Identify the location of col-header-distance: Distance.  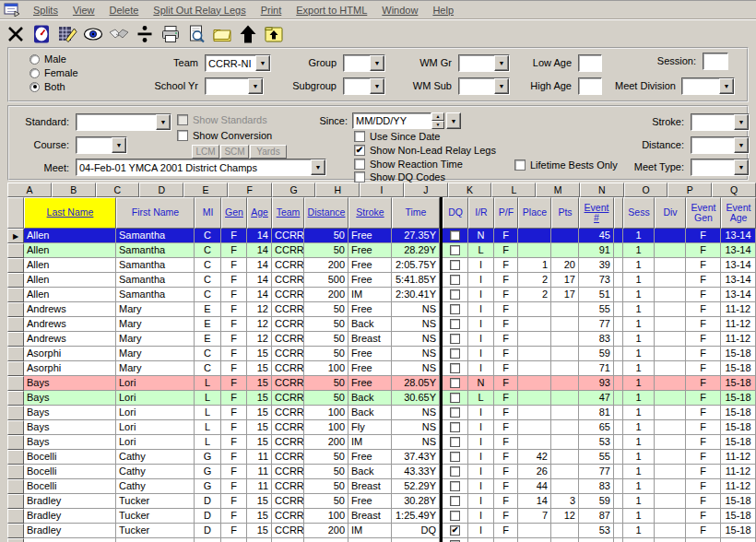
(326, 213).